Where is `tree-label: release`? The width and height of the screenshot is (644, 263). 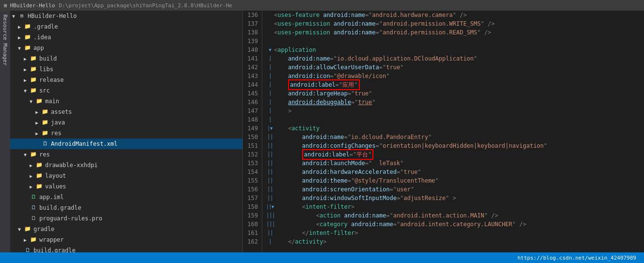 tree-label: release is located at coordinates (51, 80).